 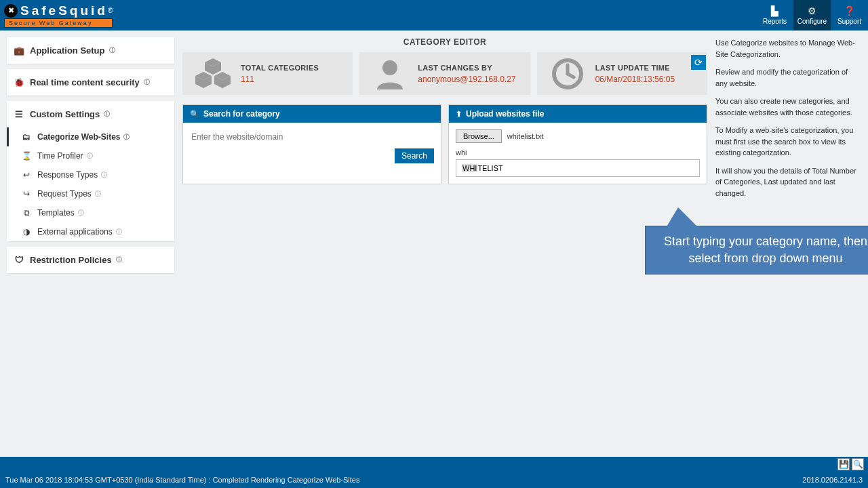 I want to click on brand-tagline: Secure Web Gateway, so click(x=58, y=23).